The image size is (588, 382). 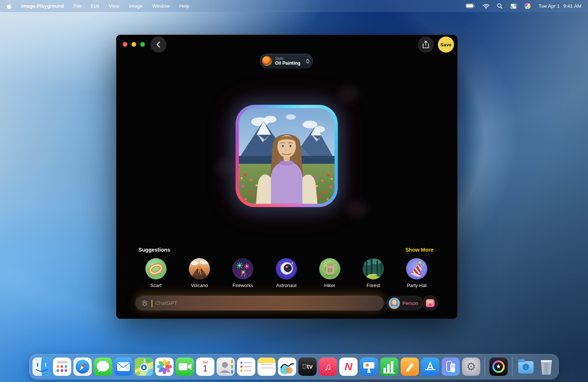 I want to click on show-more-button: Show More, so click(x=419, y=250).